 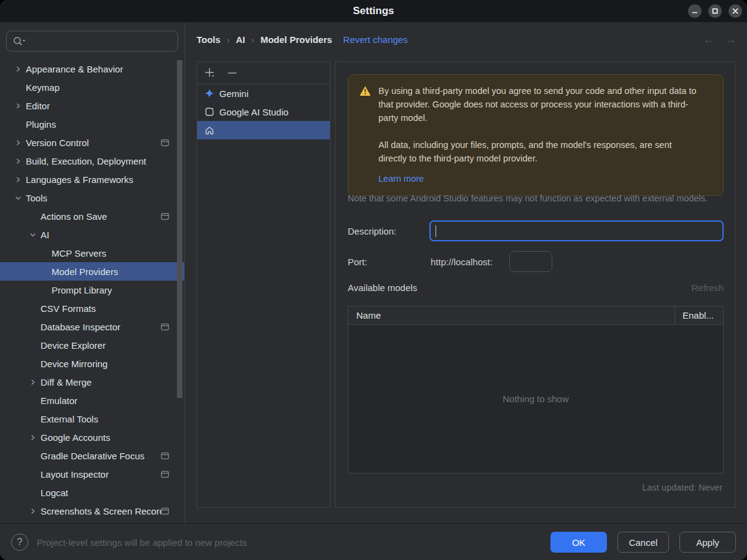 I want to click on sidebar-item-label: CSV Formats, so click(x=68, y=308).